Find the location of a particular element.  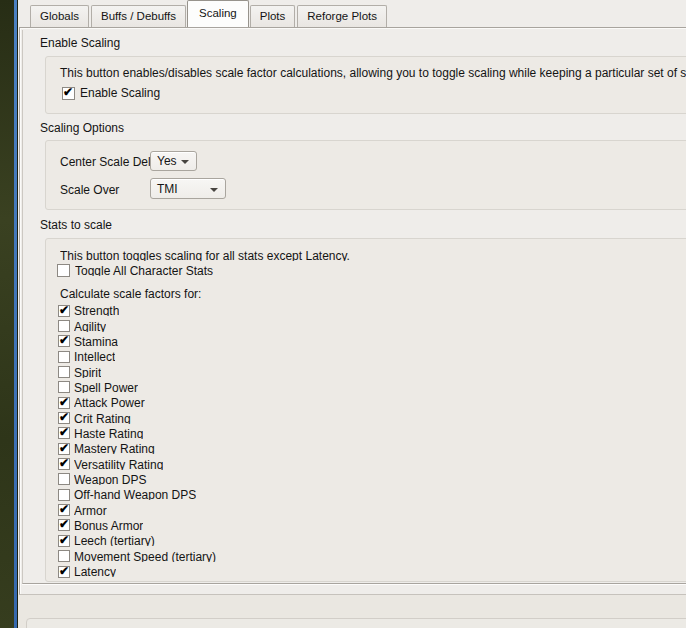

groupbox-title-stats-to-scale: Stats to scale is located at coordinates (76, 225).